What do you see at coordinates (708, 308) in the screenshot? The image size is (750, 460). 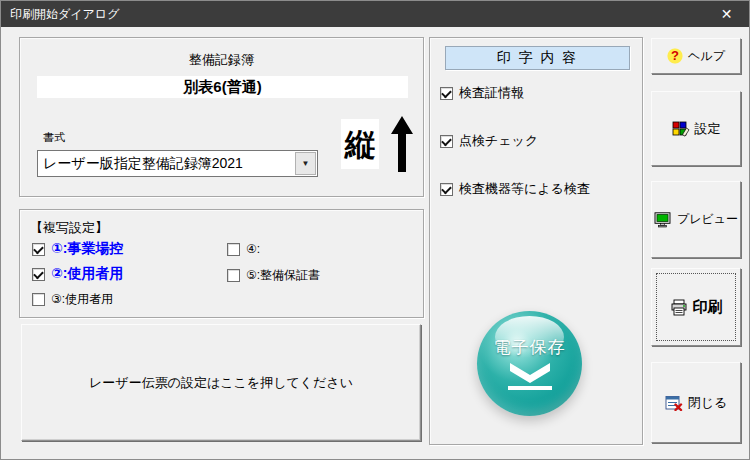 I see `print-button-label: 印刷` at bounding box center [708, 308].